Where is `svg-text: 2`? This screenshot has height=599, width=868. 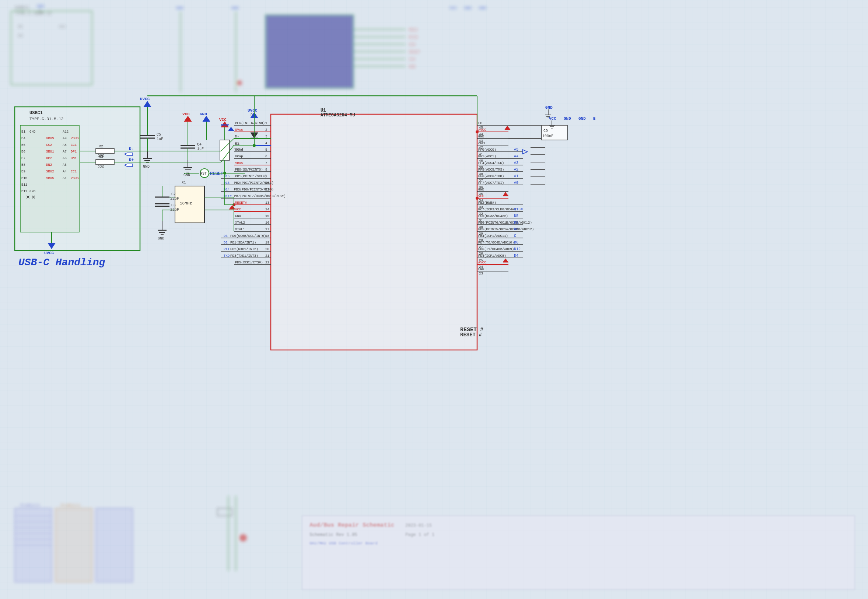 svg-text: 2 is located at coordinates (266, 130).